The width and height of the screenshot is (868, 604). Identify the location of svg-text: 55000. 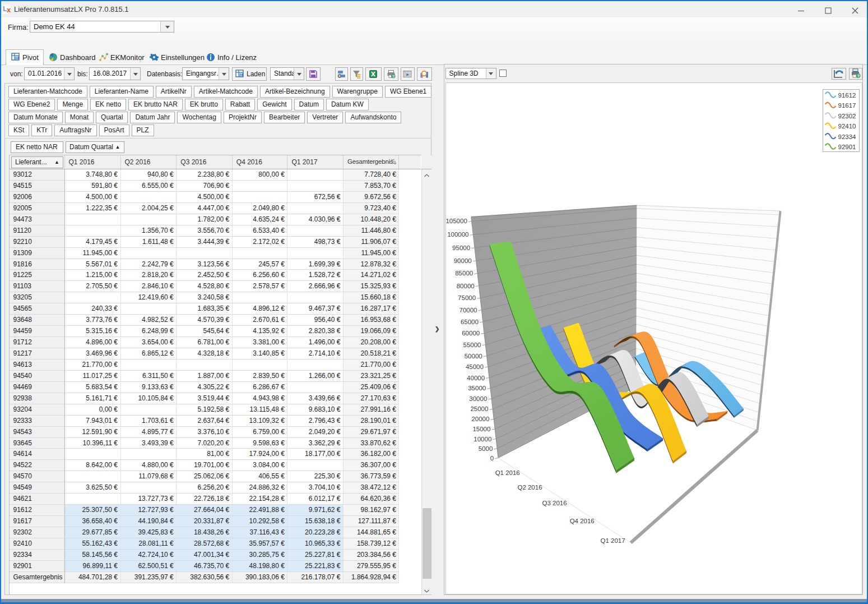
(472, 345).